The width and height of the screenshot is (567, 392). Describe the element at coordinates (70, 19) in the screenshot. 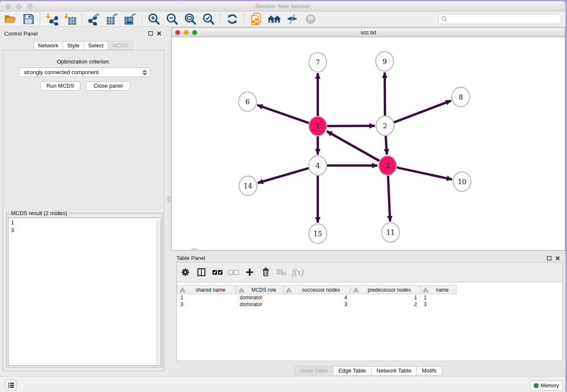

I see `import-table-icon` at that location.